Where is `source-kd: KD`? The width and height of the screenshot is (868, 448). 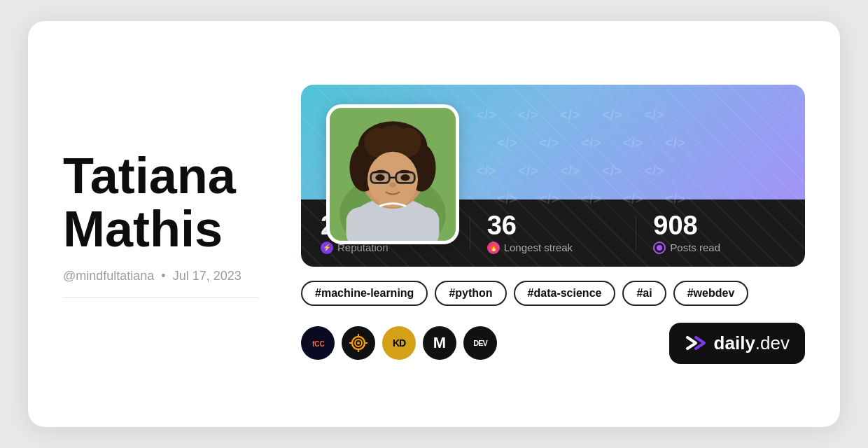
source-kd: KD is located at coordinates (399, 343).